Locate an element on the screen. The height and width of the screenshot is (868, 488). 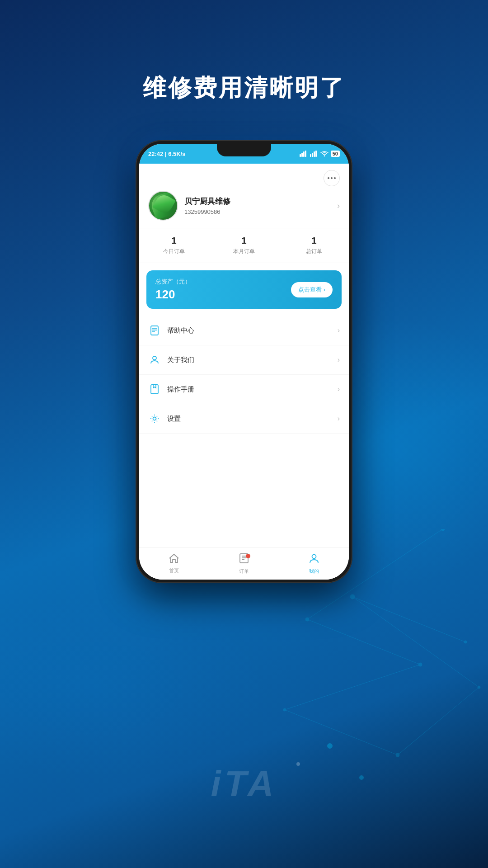
profile-section: 贝宁厨具维修 13259990586 › is located at coordinates (244, 209).